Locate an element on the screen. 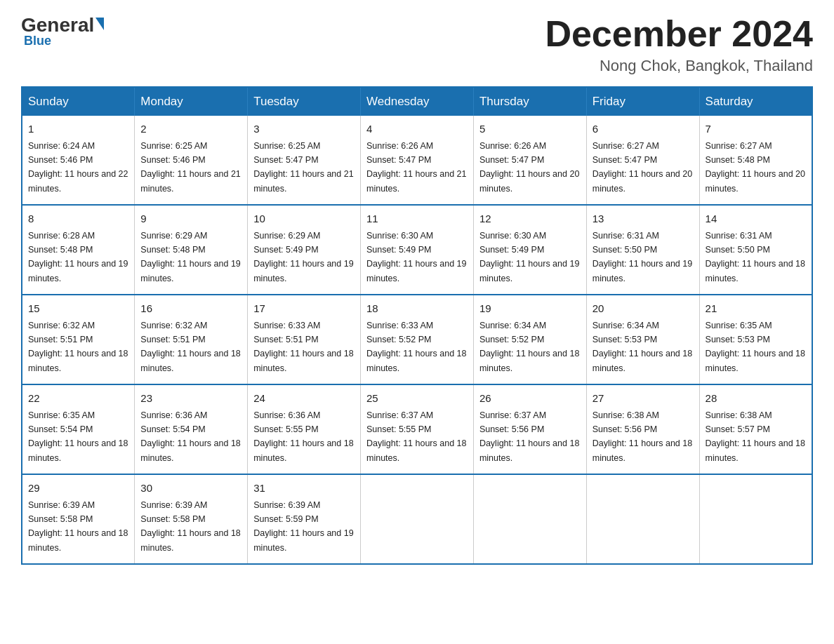 The image size is (834, 644). day-info: Sunrise: 6:28 AMSunset: 5:48 PMDaylight:… is located at coordinates (78, 257).